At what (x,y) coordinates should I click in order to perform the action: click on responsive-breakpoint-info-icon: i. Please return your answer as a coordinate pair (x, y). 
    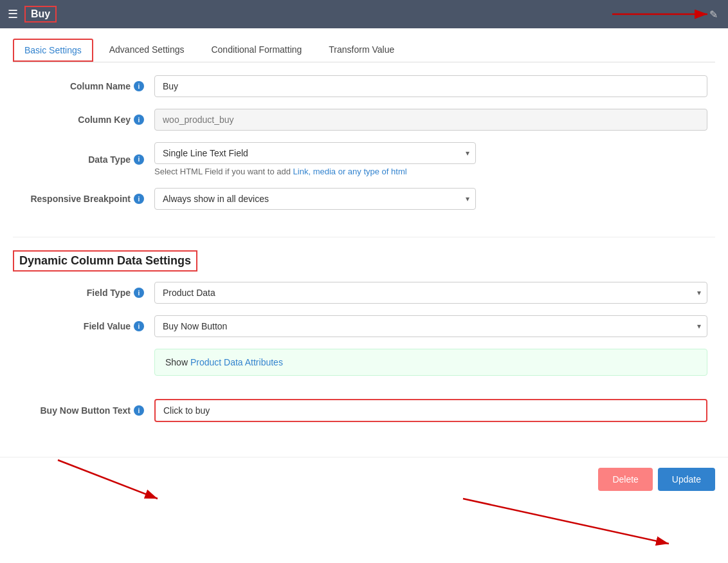
    Looking at the image, I should click on (139, 199).